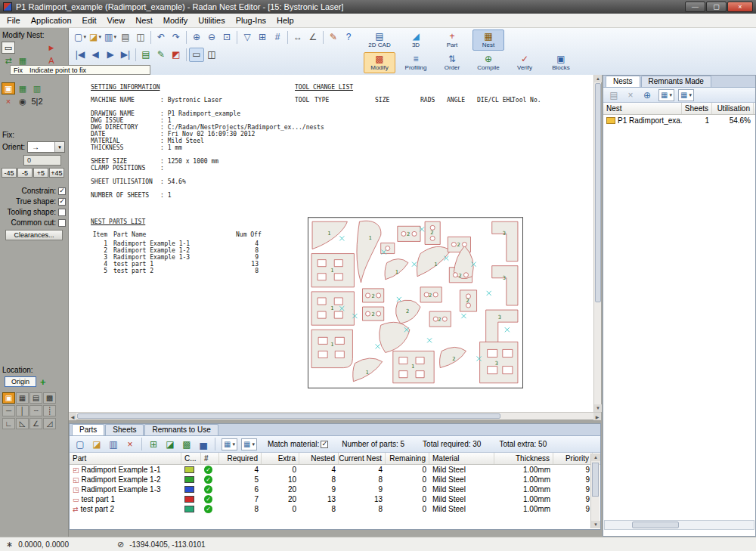 This screenshot has width=756, height=551. Describe the element at coordinates (9, 172) in the screenshot. I see `rotate-minus-45-button: -45` at that location.